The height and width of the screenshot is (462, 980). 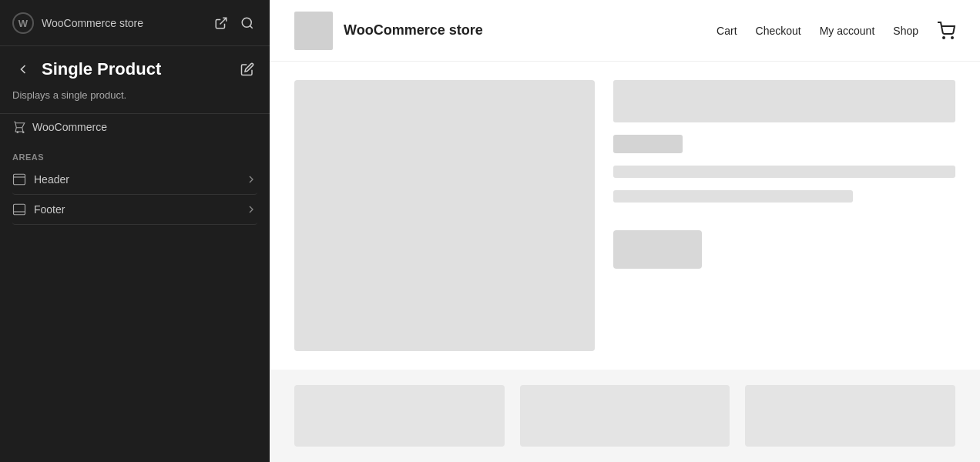 What do you see at coordinates (23, 69) in the screenshot?
I see `back-arrow-icon` at bounding box center [23, 69].